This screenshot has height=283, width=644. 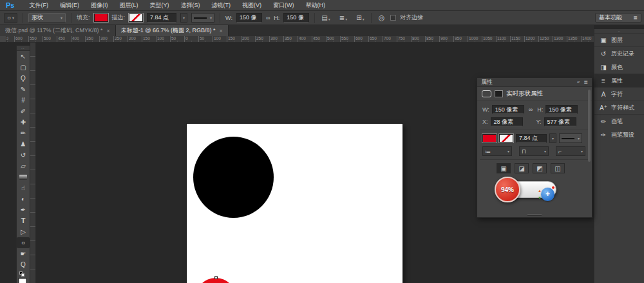 What do you see at coordinates (578, 83) in the screenshot?
I see `collapse-panel-icon: «` at bounding box center [578, 83].